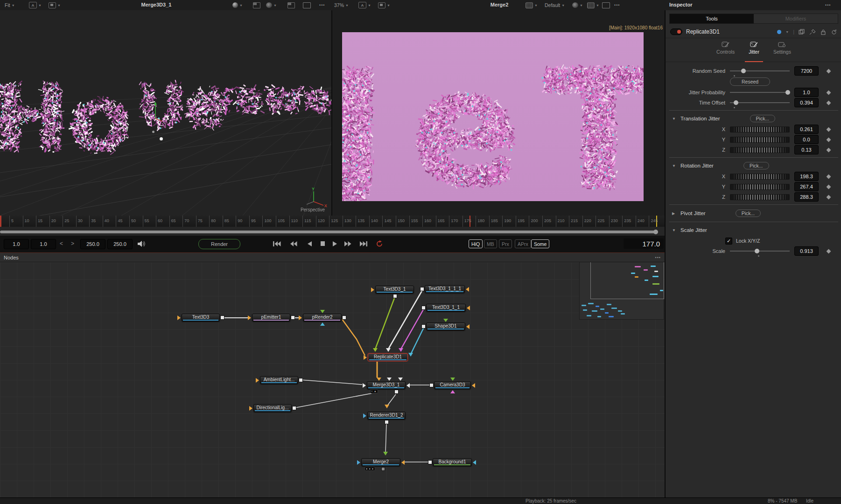 This screenshot has height=504, width=841. I want to click on graph-node-shape3d1: Shape3D1, so click(446, 327).